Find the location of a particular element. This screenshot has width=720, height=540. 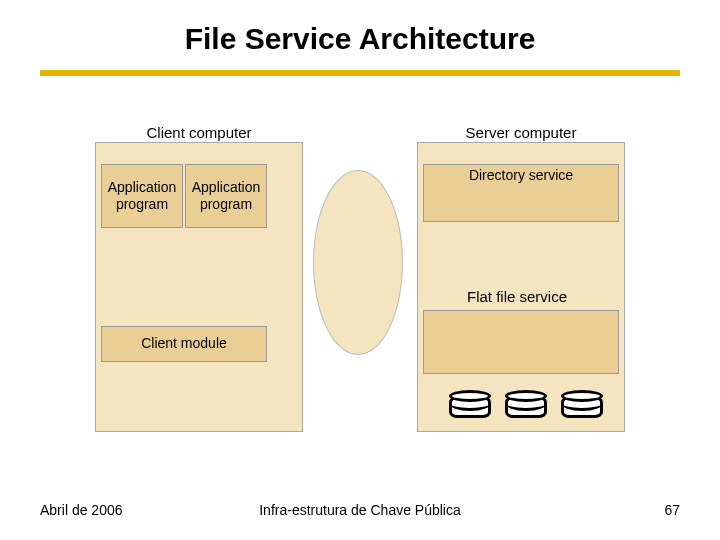

app1-line2: program is located at coordinates (142, 204).